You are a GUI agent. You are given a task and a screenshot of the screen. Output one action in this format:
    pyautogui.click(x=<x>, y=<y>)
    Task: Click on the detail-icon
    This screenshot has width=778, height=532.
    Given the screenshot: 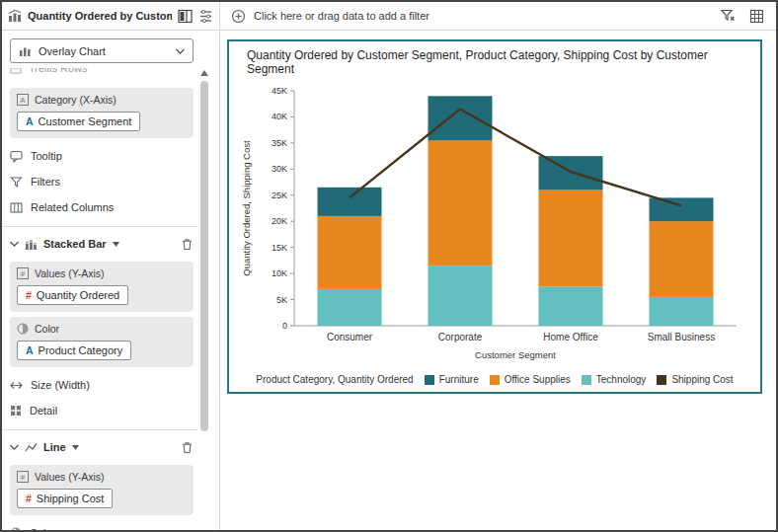 What is the action you would take?
    pyautogui.click(x=16, y=411)
    